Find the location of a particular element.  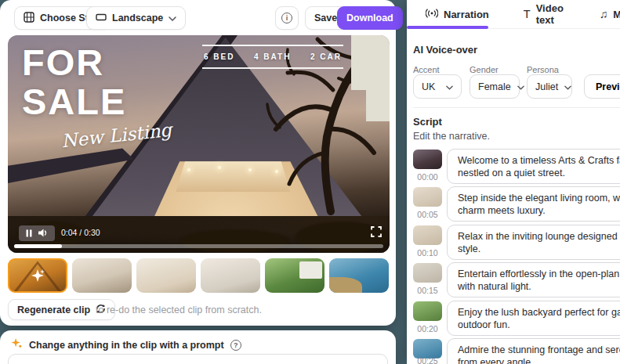

script-line-input: Entertain effortlessly in the open-plan … is located at coordinates (533, 280).